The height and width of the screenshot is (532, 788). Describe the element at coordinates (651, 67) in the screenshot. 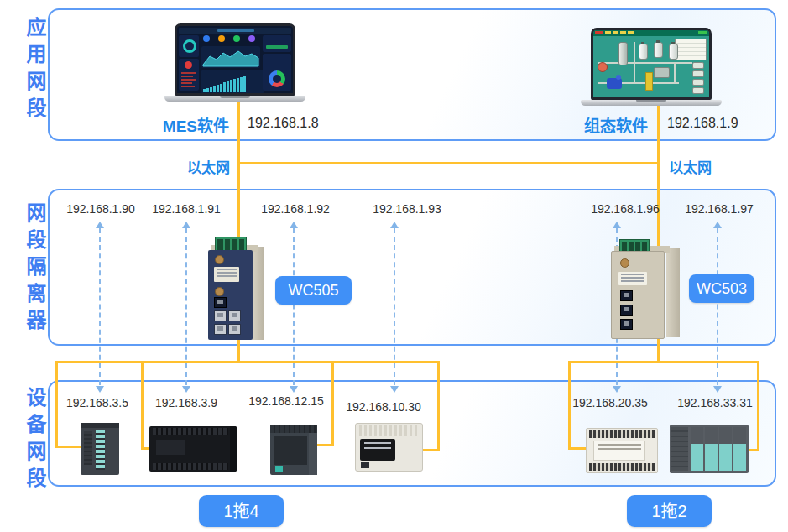

I see `laptop-scada` at that location.